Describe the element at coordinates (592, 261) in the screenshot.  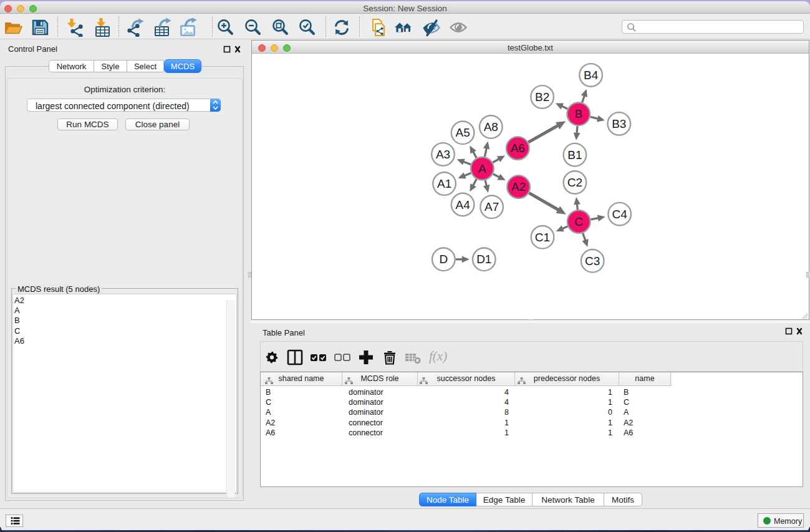
I see `svg-text: C3` at that location.